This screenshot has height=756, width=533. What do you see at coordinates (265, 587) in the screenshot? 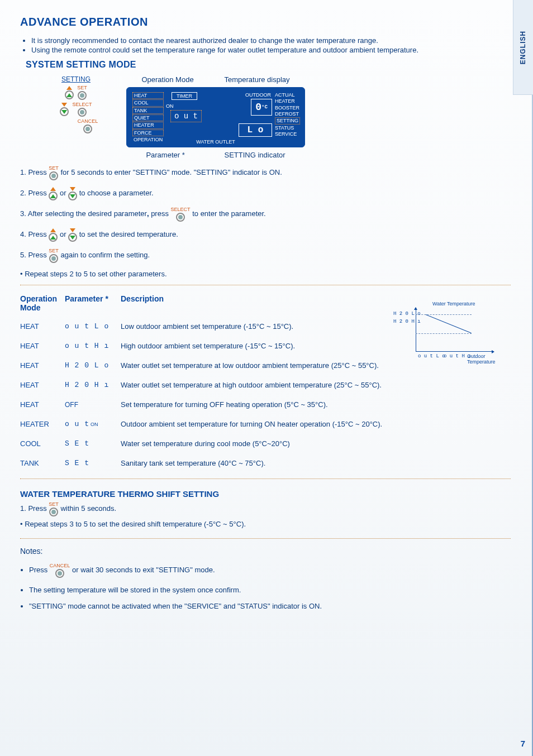
I see `notes-list: Press CANCEL or wait 30 seconds to exit …` at bounding box center [265, 587].